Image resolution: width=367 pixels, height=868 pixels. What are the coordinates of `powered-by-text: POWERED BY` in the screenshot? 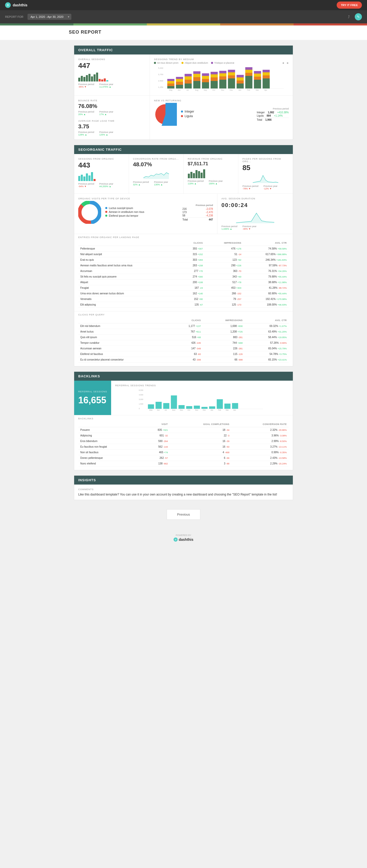 It's located at (184, 535).